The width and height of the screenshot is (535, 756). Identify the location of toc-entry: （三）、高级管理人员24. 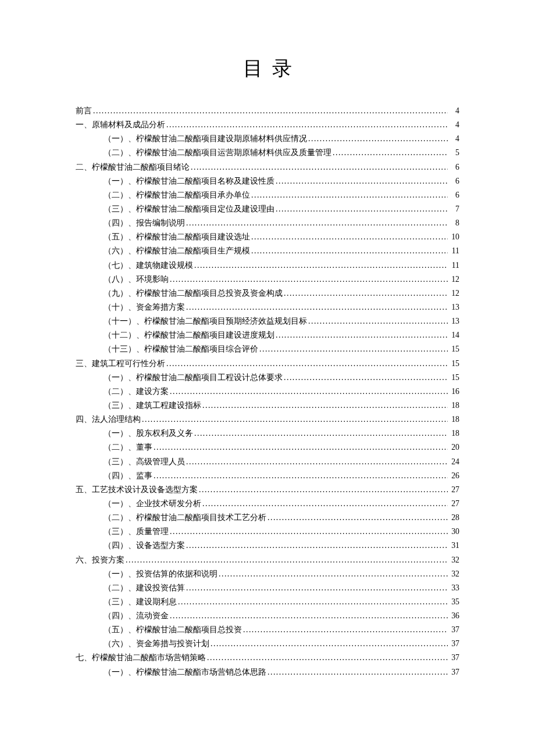
(268, 462).